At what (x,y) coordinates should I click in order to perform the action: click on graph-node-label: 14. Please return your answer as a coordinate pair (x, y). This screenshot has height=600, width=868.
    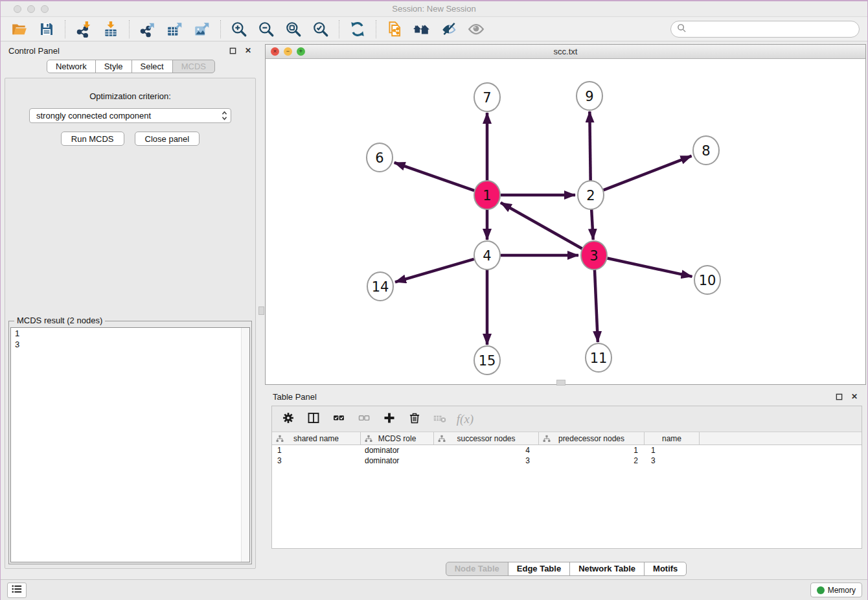
    Looking at the image, I should click on (381, 287).